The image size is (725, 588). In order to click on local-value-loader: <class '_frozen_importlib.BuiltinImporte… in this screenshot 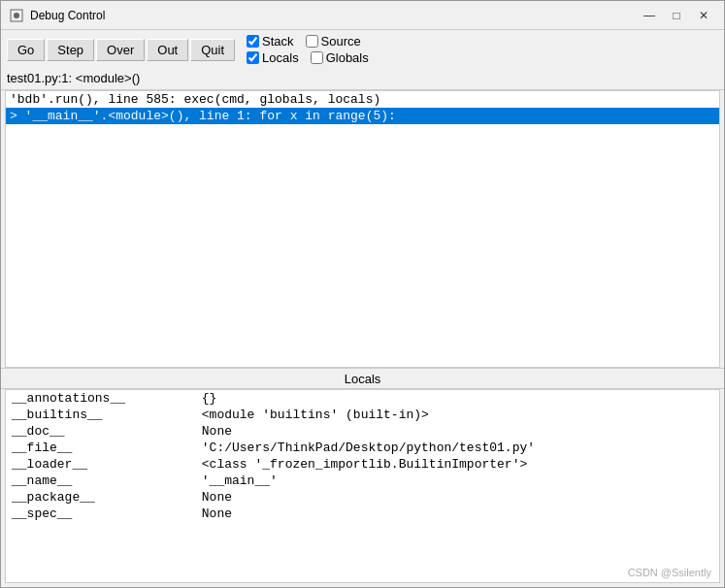, I will do `click(458, 464)`.